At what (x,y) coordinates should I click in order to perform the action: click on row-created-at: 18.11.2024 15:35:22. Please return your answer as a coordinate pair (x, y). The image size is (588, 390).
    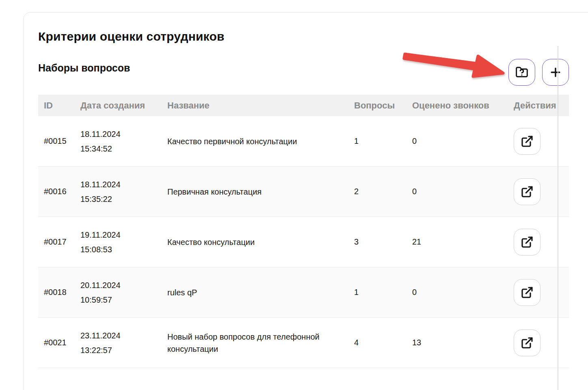
    Looking at the image, I should click on (124, 192).